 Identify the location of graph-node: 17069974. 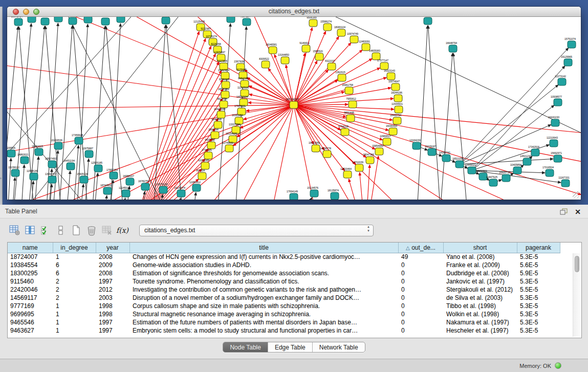
(119, 19).